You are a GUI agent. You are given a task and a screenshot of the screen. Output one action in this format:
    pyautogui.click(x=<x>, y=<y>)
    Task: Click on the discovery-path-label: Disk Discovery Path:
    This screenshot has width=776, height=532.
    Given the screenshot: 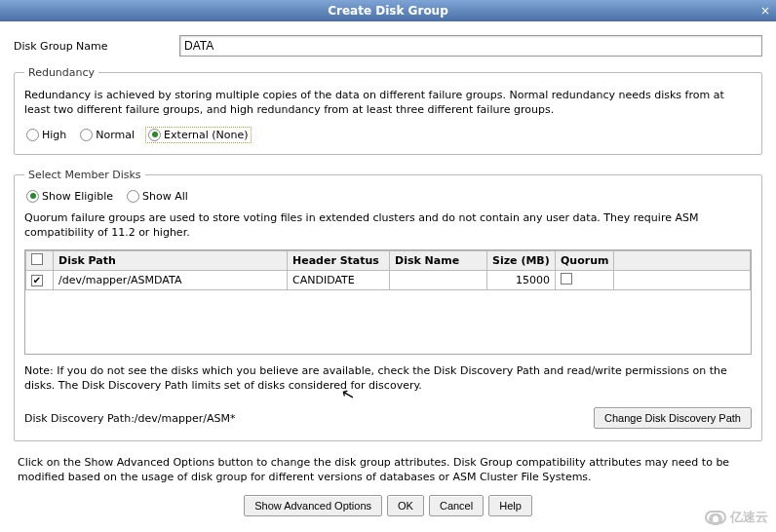 What is the action you would take?
    pyautogui.click(x=80, y=419)
    